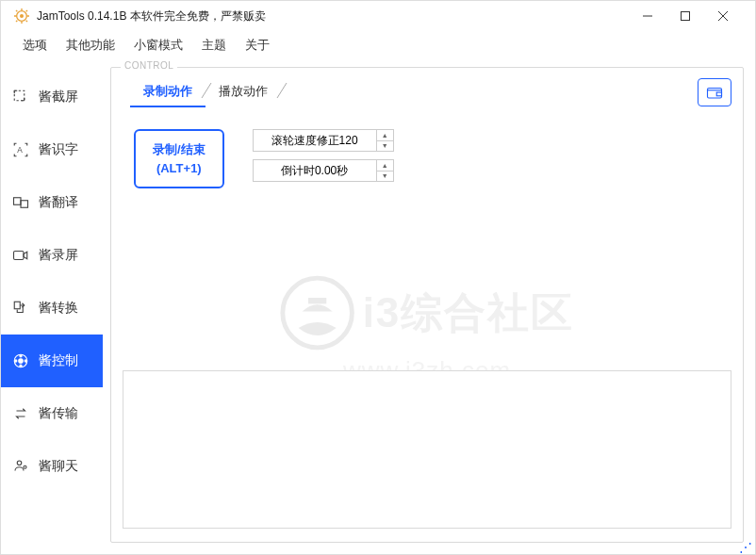 This screenshot has height=555, width=756. I want to click on wallet-button, so click(715, 92).